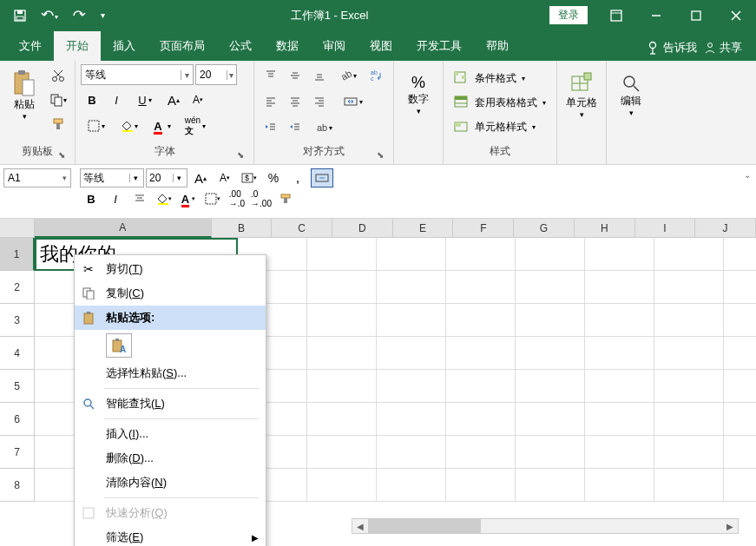 This screenshot has height=546, width=756. I want to click on save-button, so click(20, 16).